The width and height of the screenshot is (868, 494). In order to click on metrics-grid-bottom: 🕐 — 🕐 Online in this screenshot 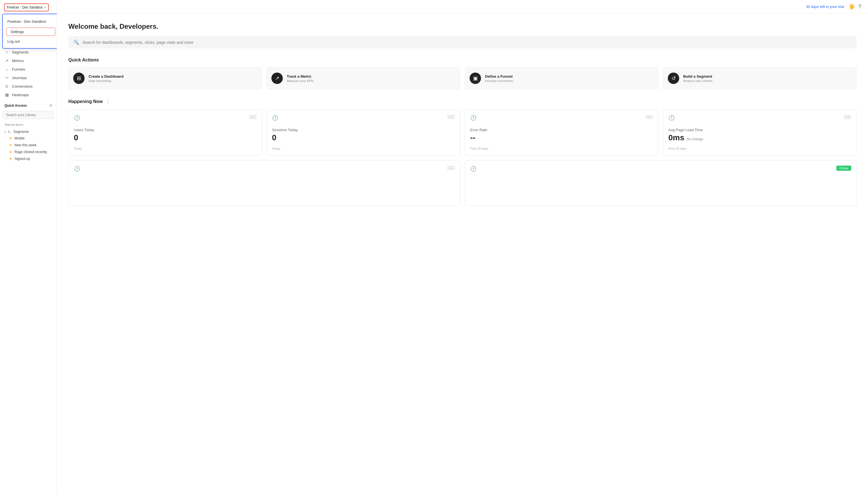, I will do `click(462, 183)`.